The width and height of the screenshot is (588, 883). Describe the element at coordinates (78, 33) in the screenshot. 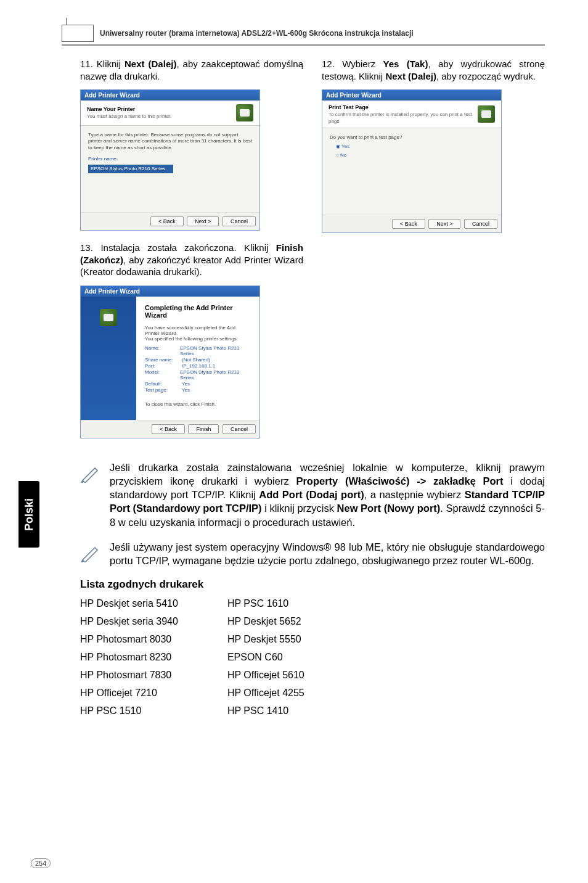

I see `router-icon` at that location.